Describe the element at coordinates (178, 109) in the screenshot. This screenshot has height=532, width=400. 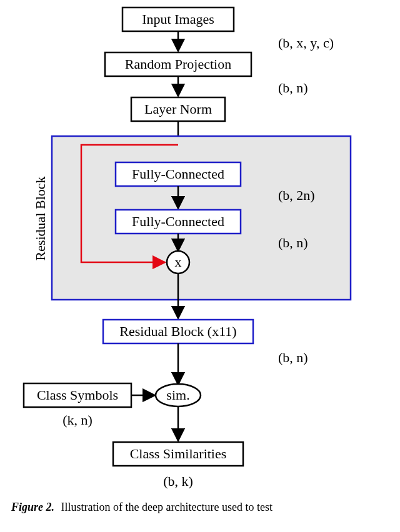
I see `label-layer-norm: Layer Norm` at that location.